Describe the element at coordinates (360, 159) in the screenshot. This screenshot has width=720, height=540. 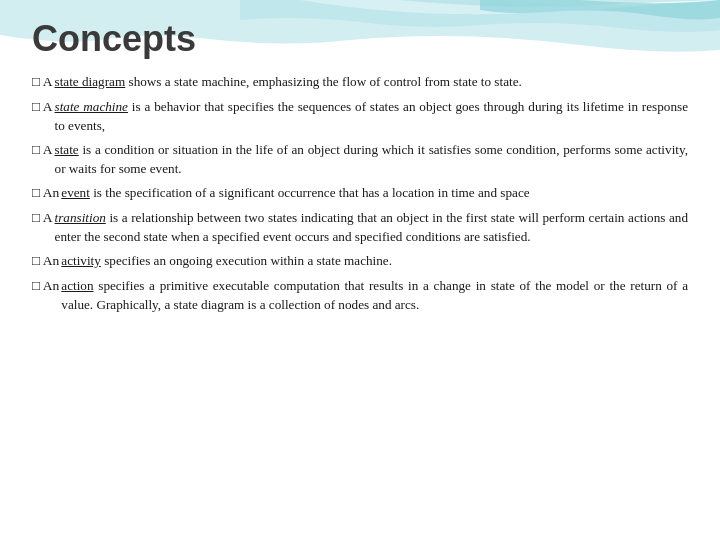
I see `list-item: □ A state is a condition or situation in…` at that location.